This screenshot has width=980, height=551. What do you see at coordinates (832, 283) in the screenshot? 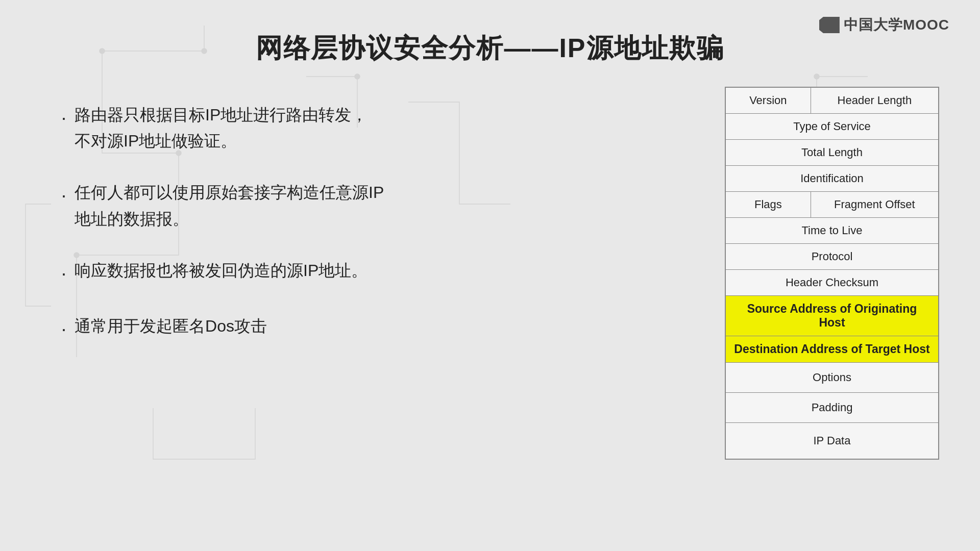
I see `cell-checksum: Header Checksum` at bounding box center [832, 283].